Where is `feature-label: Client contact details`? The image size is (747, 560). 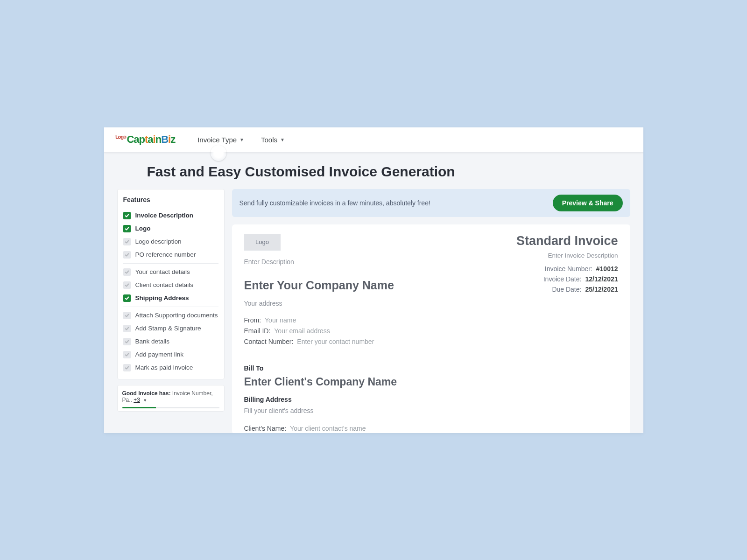 feature-label: Client contact details is located at coordinates (164, 285).